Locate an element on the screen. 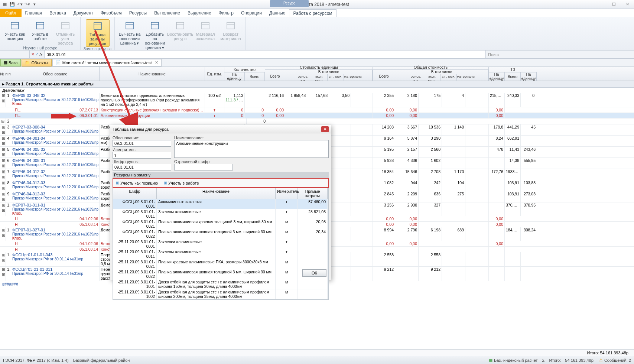  group-row: Демонтаж is located at coordinates (317, 90).